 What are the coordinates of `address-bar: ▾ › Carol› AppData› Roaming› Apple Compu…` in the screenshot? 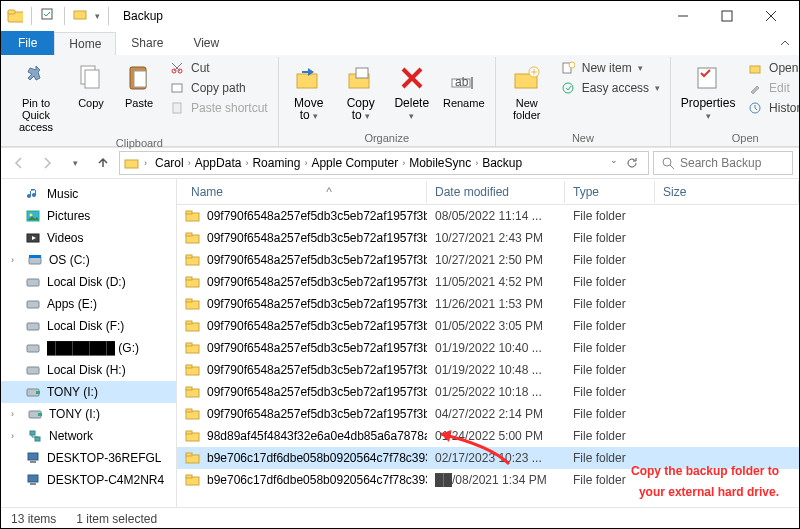 It's located at (400, 163).